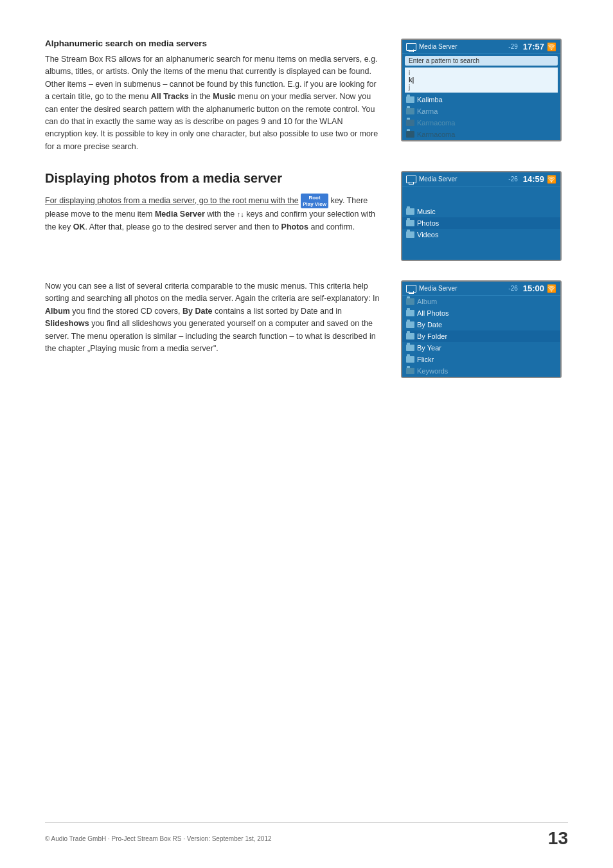 The width and height of the screenshot is (613, 868). Describe the element at coordinates (533, 288) in the screenshot. I see `screen-time-3: 15:00` at that location.